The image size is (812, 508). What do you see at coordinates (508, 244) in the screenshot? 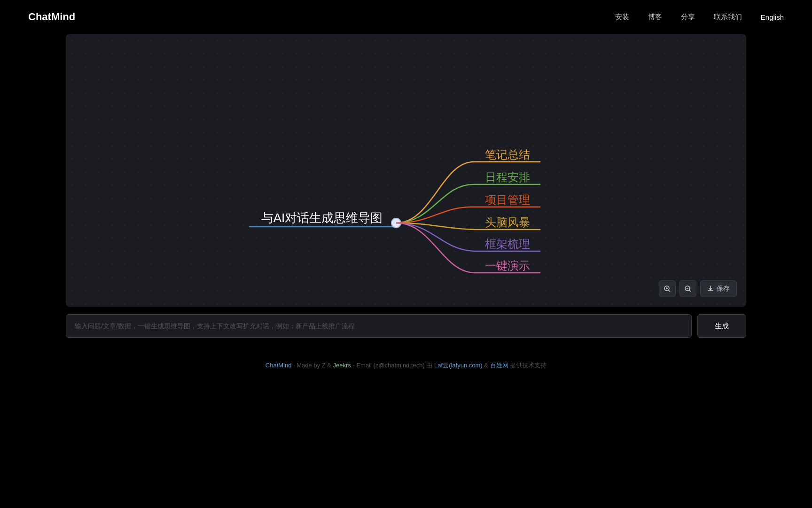
I see `svg-text: 框架梳理` at bounding box center [508, 244].